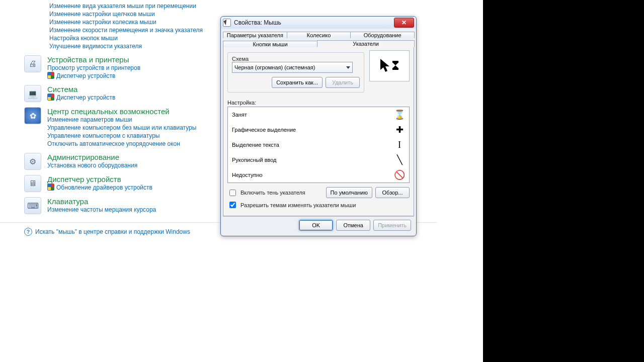 The height and width of the screenshot is (362, 644). Describe the element at coordinates (399, 160) in the screenshot. I see `handwriting-icon: ╲` at that location.